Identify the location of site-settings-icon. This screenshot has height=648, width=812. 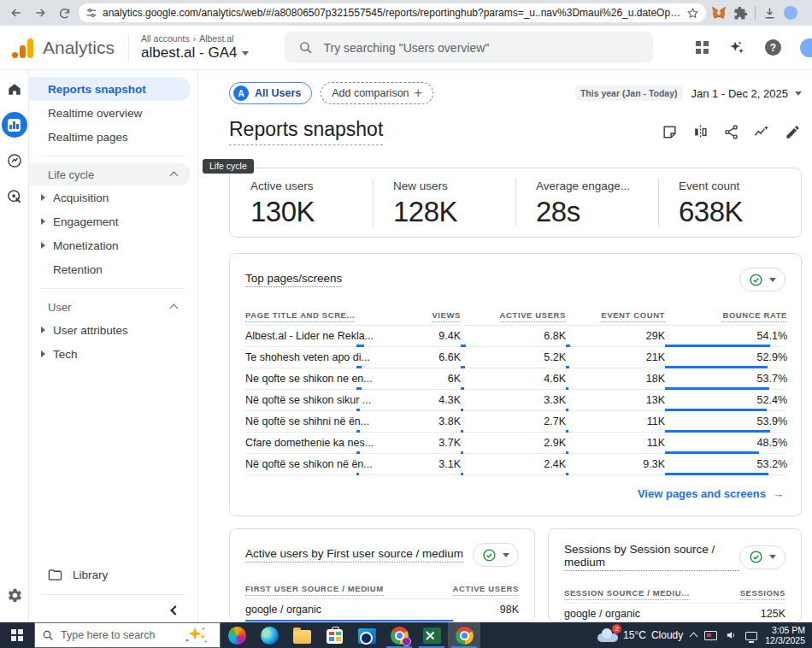
(91, 13).